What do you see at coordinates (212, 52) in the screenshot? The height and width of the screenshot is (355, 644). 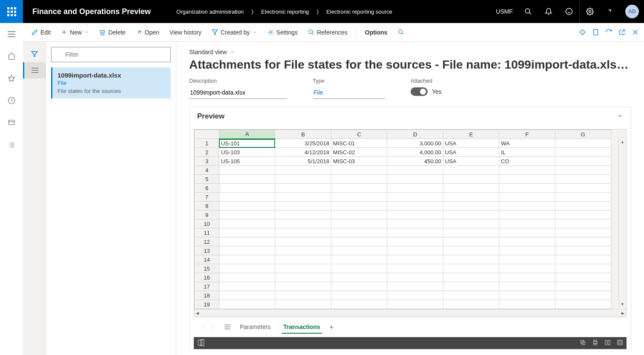 I see `view-selector: Standard view` at bounding box center [212, 52].